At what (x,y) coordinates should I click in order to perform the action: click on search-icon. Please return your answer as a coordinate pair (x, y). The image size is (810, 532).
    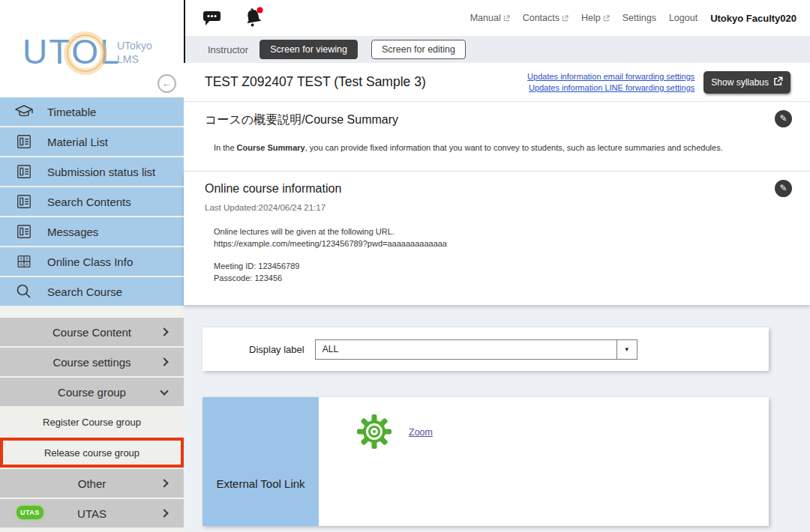
    Looking at the image, I should click on (24, 291).